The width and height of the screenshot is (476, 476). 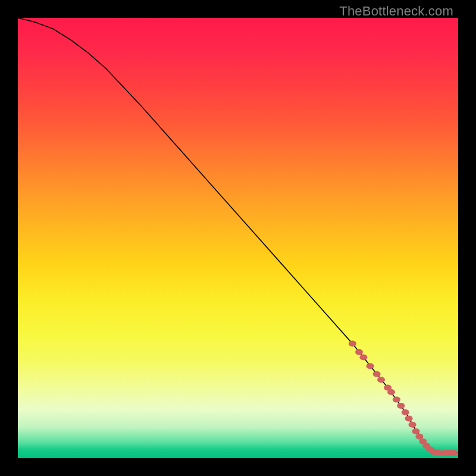 I want to click on watermark-label: TheBottleneck.com, so click(x=396, y=11).